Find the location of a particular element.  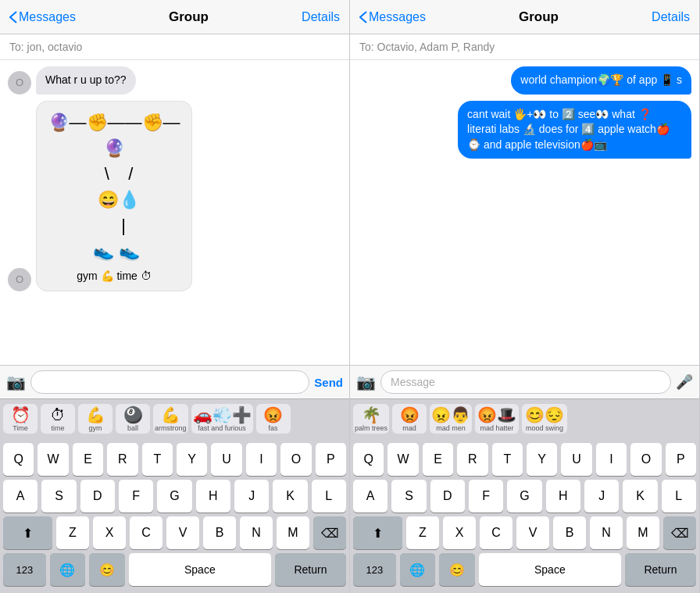

right-key-s: S is located at coordinates (409, 496).